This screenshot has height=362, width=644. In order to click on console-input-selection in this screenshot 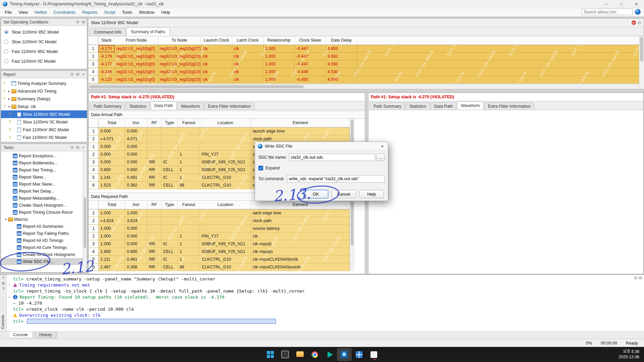, I will do `click(151, 321)`.